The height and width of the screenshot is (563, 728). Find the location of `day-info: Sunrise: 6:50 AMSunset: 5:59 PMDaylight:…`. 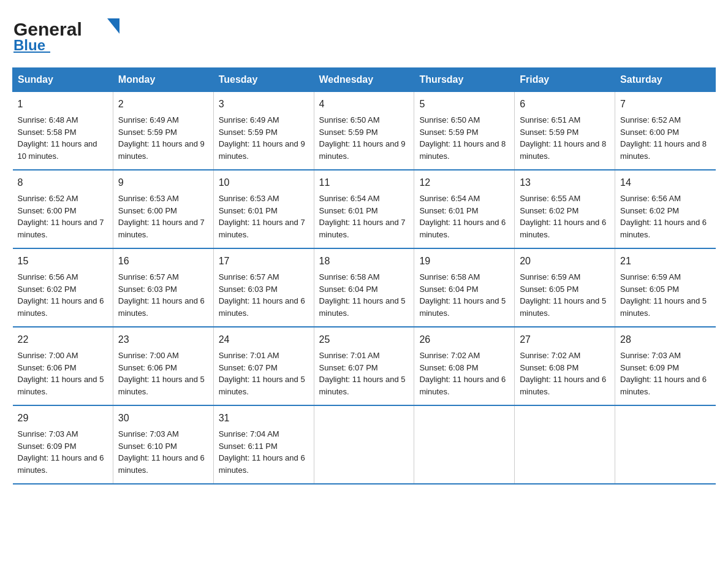

day-info: Sunrise: 6:50 AMSunset: 5:59 PMDaylight:… is located at coordinates (364, 138).